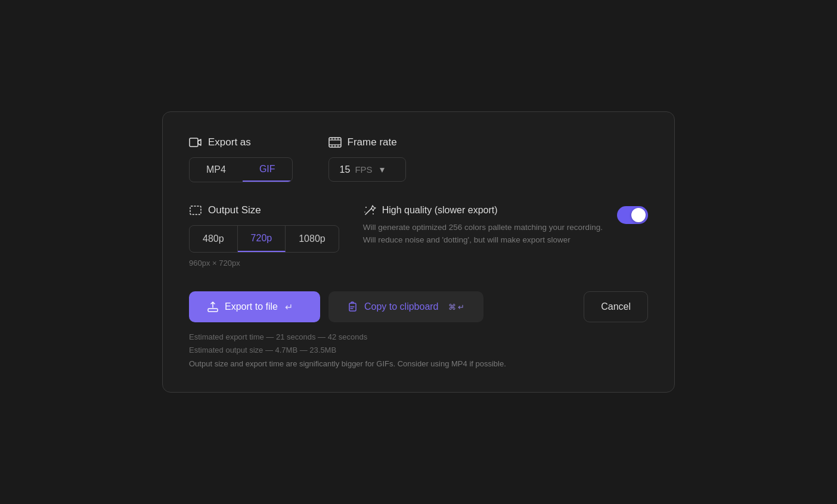 This screenshot has height=504, width=837. I want to click on info-line-2: Estimated output size — 4.7MB — 23.5MB, so click(418, 350).